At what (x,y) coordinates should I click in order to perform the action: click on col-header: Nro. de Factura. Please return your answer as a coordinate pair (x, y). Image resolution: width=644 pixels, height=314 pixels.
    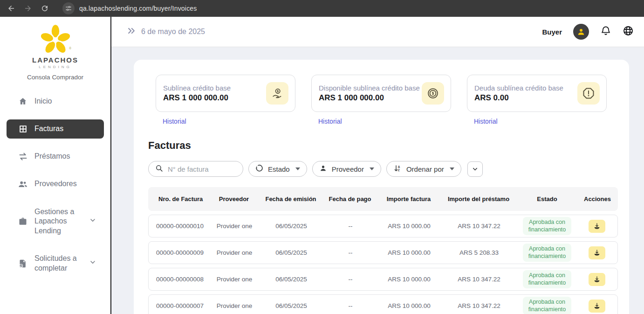
    Looking at the image, I should click on (178, 199).